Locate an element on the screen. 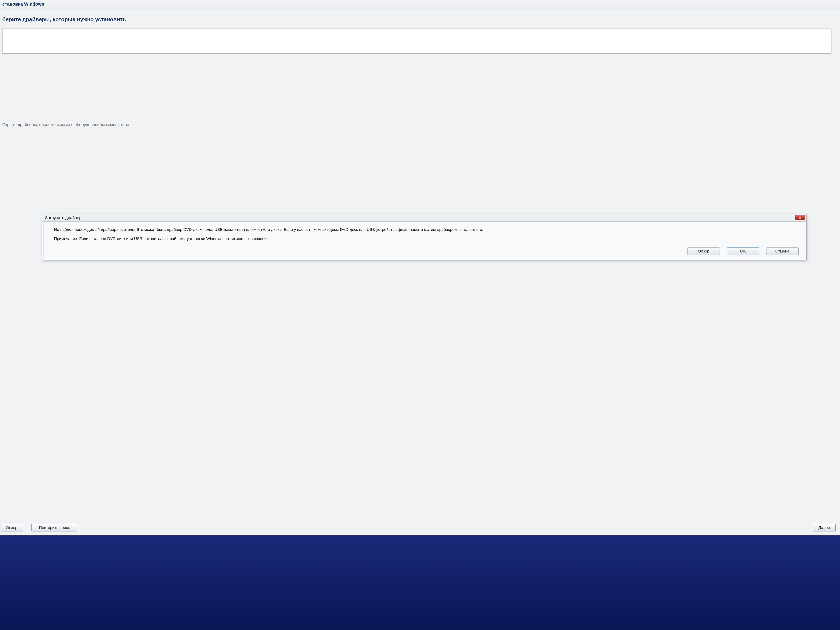 Image resolution: width=840 pixels, height=630 pixels. browse-button-label: Обзор is located at coordinates (12, 528).